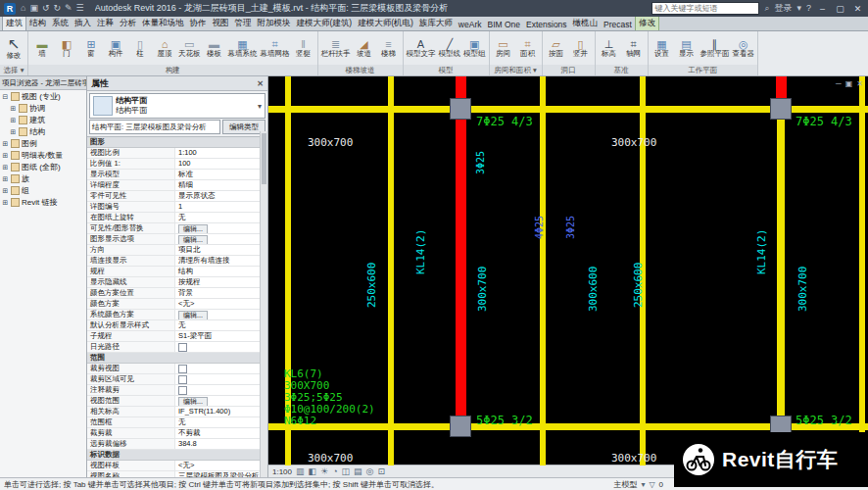 Image resolution: width=868 pixels, height=490 pixels. Describe the element at coordinates (687, 48) in the screenshot. I see `ribbon-button-8-2: ▤显示` at that location.